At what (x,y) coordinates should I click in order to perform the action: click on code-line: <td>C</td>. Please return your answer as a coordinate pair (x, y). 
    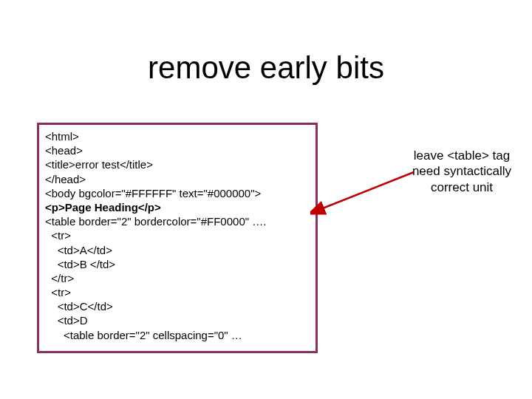
    Looking at the image, I should click on (79, 306).